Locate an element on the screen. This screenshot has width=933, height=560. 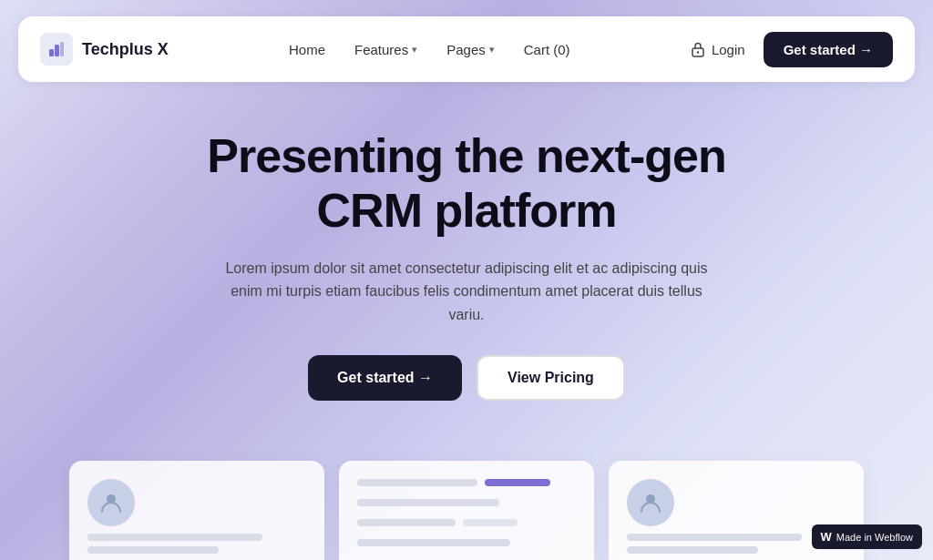
nav-features: Features ▾ is located at coordinates (386, 49).